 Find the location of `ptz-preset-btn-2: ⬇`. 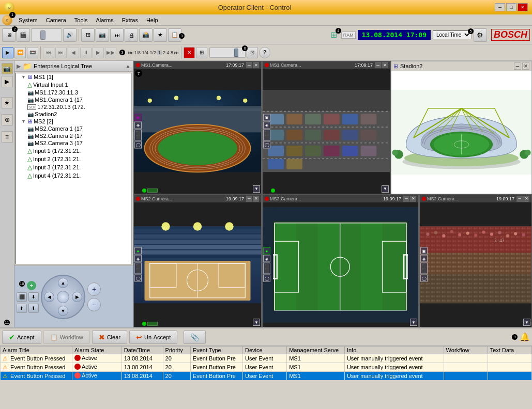

ptz-preset-btn-2: ⬇ is located at coordinates (34, 297).